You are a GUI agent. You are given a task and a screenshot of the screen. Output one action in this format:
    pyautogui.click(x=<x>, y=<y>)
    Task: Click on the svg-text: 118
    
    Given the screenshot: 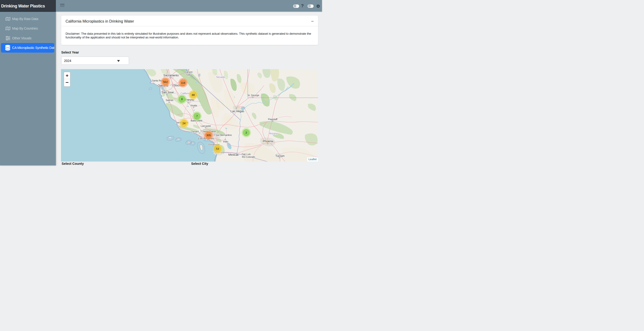 What is the action you would take?
    pyautogui.click(x=183, y=83)
    